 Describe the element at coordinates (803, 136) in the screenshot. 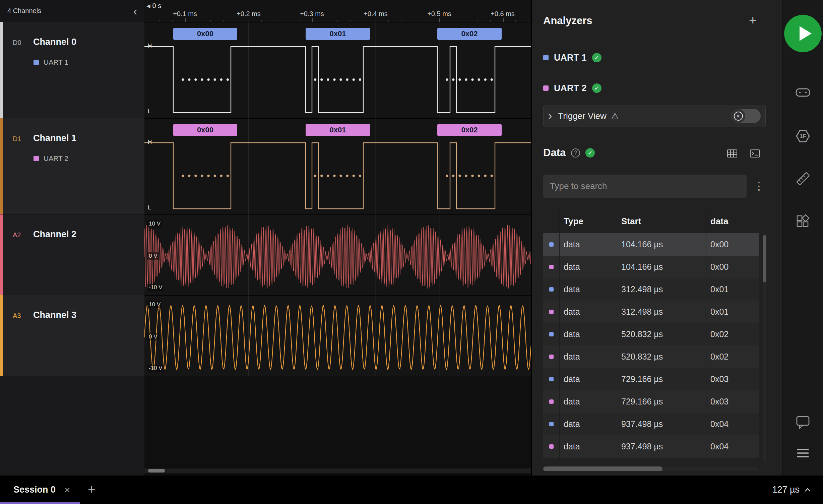

I see `svg-text: 1F` at that location.